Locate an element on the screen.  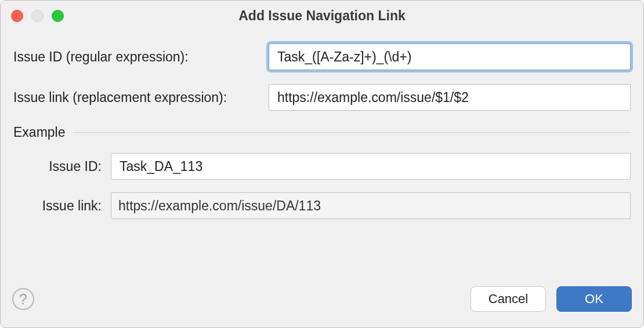
example-section-header: Example is located at coordinates (322, 132).